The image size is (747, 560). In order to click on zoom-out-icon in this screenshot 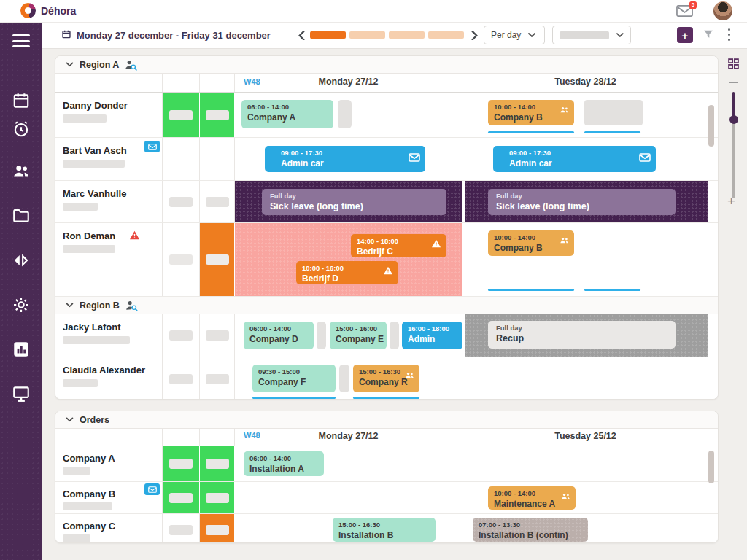, I will do `click(734, 82)`.